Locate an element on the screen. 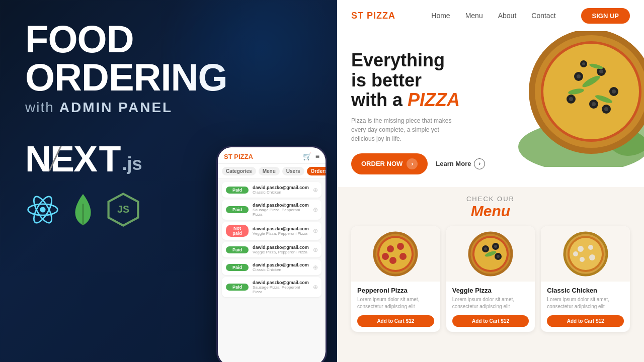  menu-icon: ≡ is located at coordinates (317, 156).